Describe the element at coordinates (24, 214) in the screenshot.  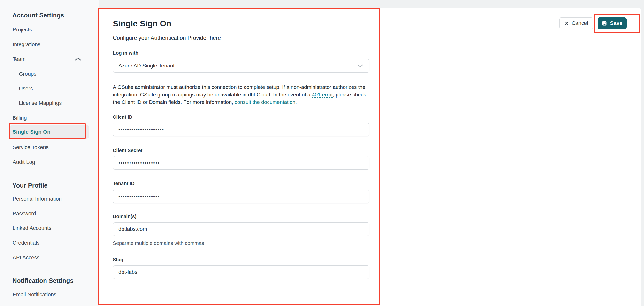
I see `sidebar-item-password: Password` at that location.